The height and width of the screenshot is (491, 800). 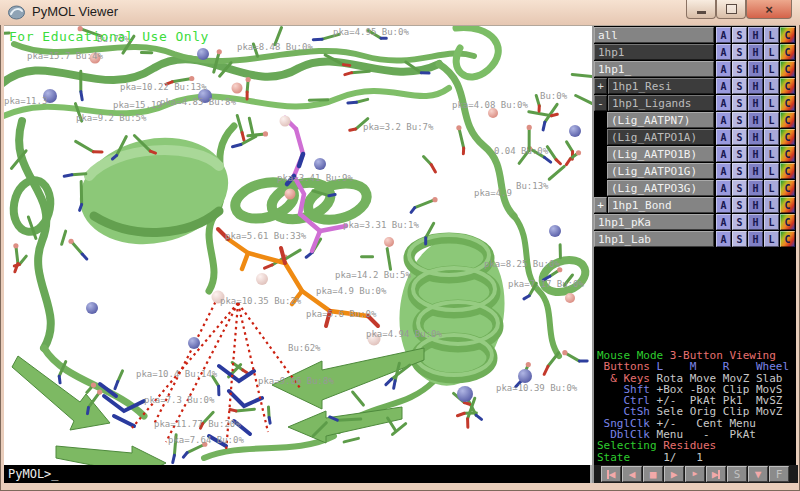 I want to click on object-name: (Lig_AATPO1G), so click(x=660, y=171).